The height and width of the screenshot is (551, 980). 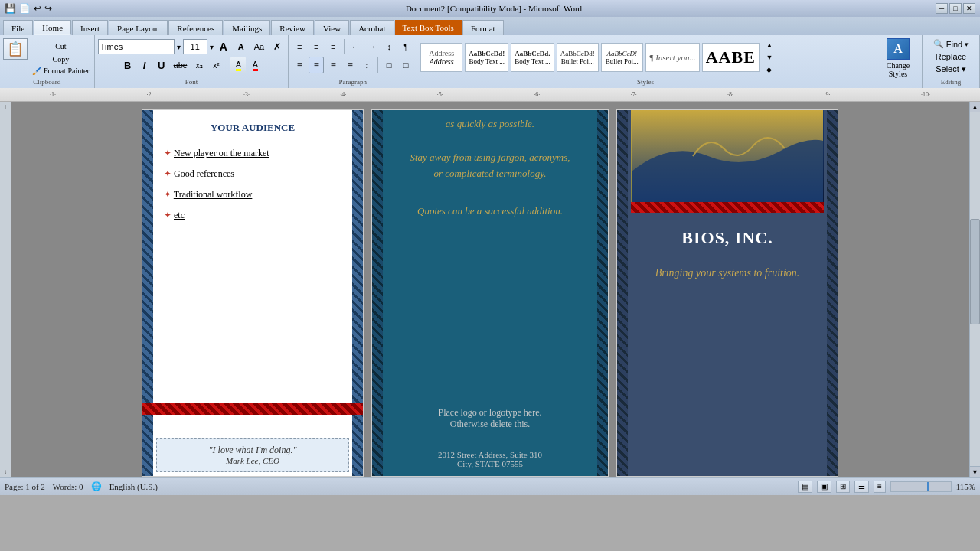 What do you see at coordinates (18, 28) in the screenshot?
I see `tab-file: File` at bounding box center [18, 28].